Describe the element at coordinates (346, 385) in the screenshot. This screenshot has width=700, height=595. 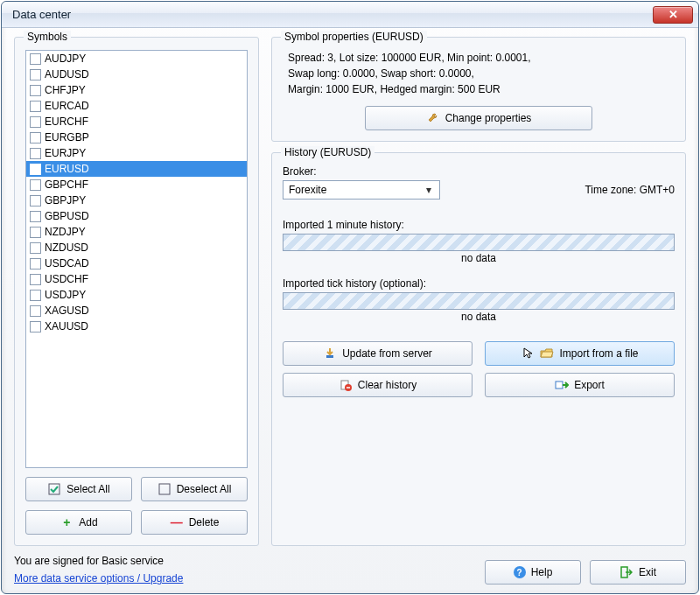
I see `clear-icon` at that location.